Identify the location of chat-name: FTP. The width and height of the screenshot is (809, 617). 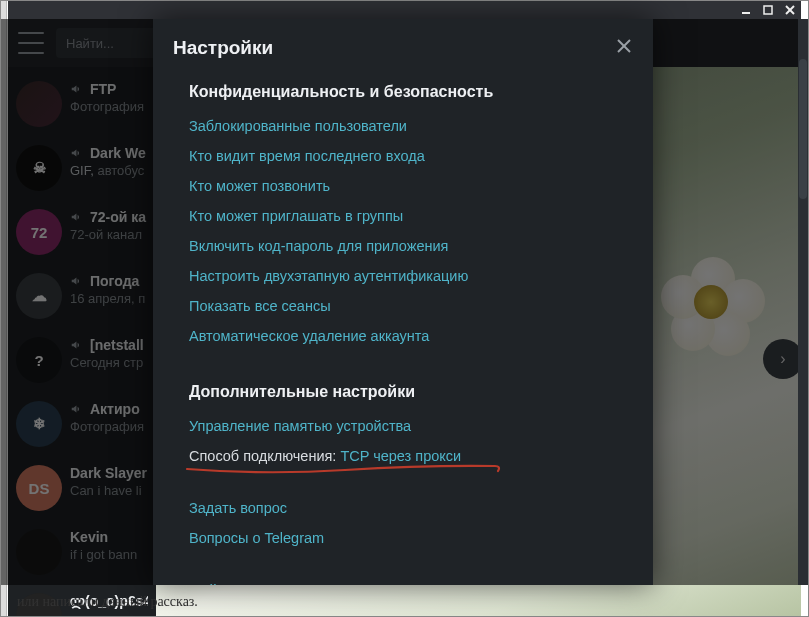
(109, 89).